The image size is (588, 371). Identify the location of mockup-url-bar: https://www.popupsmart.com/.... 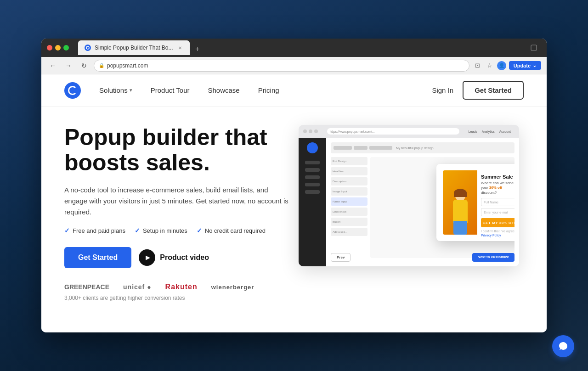
(393, 131).